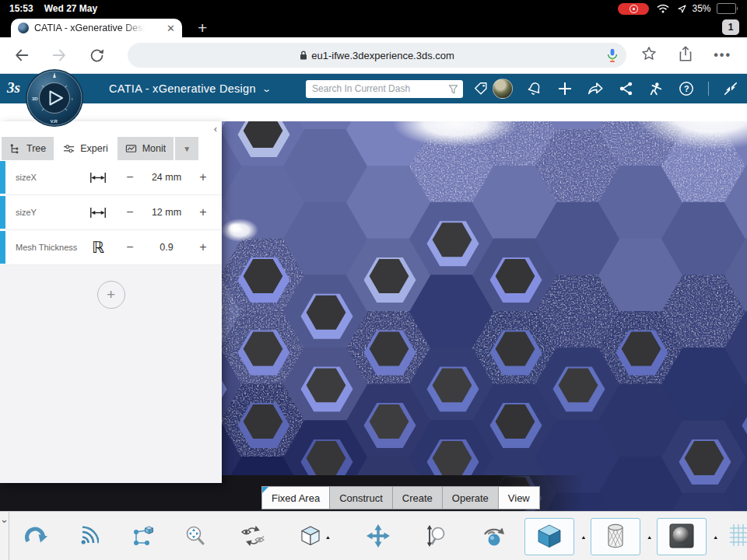 The image size is (747, 560). What do you see at coordinates (216, 129) in the screenshot?
I see `panel-collapse-icon: ‹` at bounding box center [216, 129].